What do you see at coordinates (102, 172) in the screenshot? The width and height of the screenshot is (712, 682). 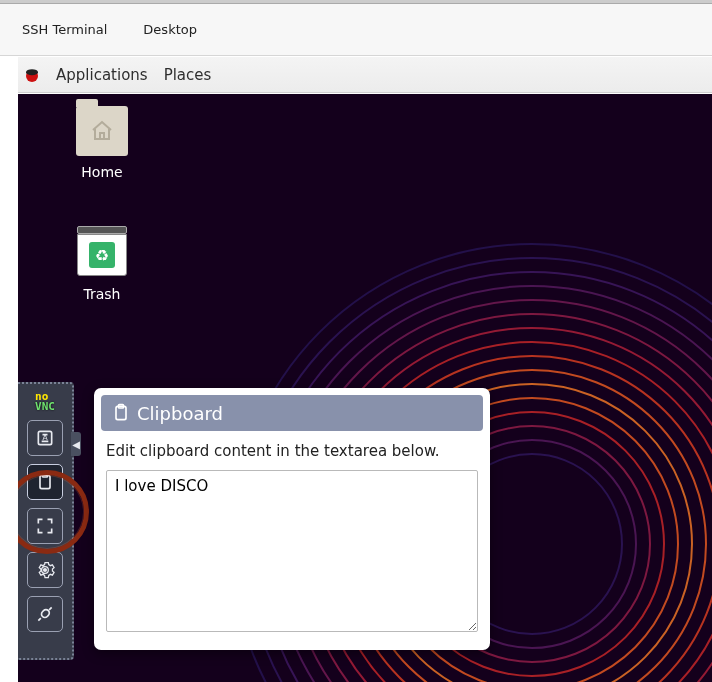 I see `desktop-icon-label: Home` at bounding box center [102, 172].